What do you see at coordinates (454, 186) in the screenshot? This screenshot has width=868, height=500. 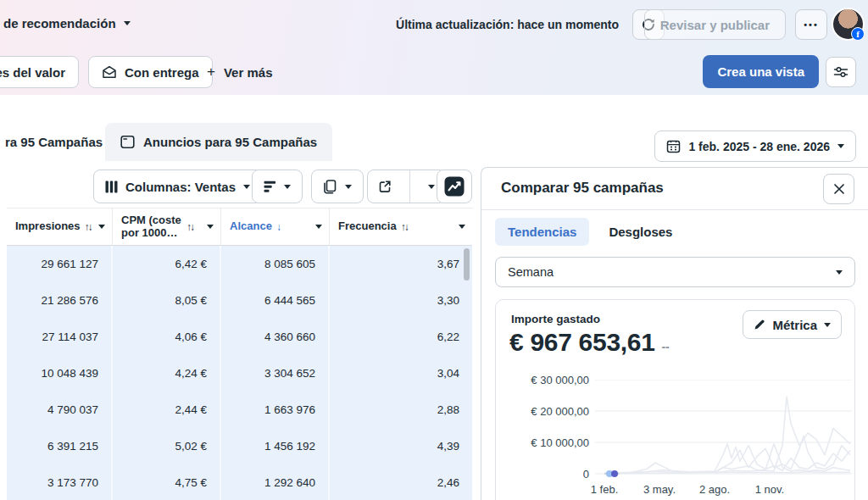 I see `charts-toggle-button` at bounding box center [454, 186].